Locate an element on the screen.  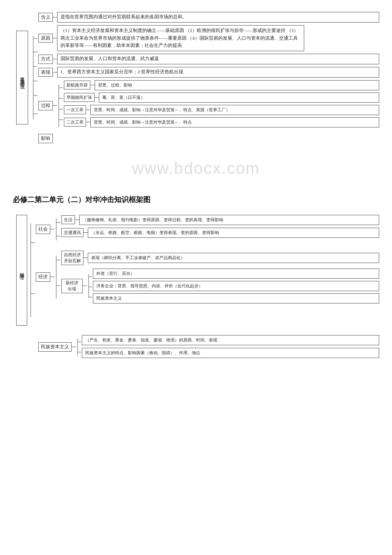
d2-jingji-bracket is located at coordinates (58, 277).